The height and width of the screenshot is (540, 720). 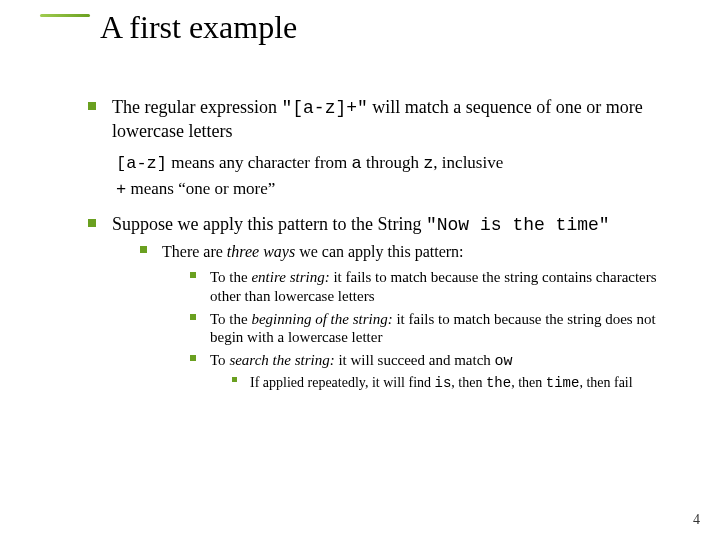 What do you see at coordinates (261, 252) in the screenshot?
I see `em: three ways` at bounding box center [261, 252].